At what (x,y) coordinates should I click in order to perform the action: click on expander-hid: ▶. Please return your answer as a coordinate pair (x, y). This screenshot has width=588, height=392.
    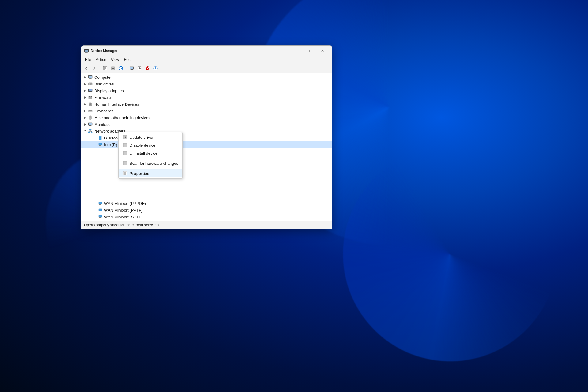
    Looking at the image, I should click on (85, 104).